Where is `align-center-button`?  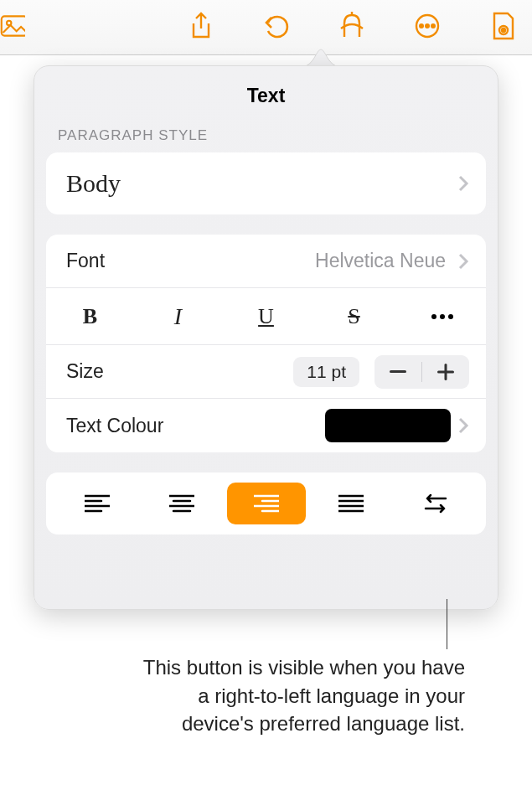 align-center-button is located at coordinates (182, 503).